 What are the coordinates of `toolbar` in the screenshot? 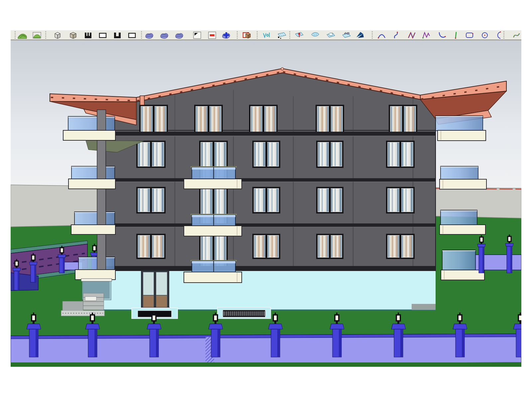 It's located at (266, 35).